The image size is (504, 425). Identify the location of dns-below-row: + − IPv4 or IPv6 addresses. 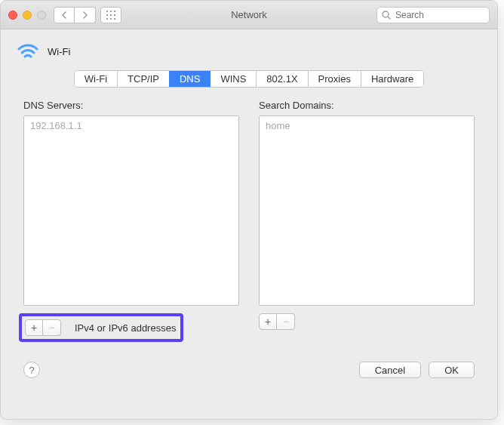
(131, 328).